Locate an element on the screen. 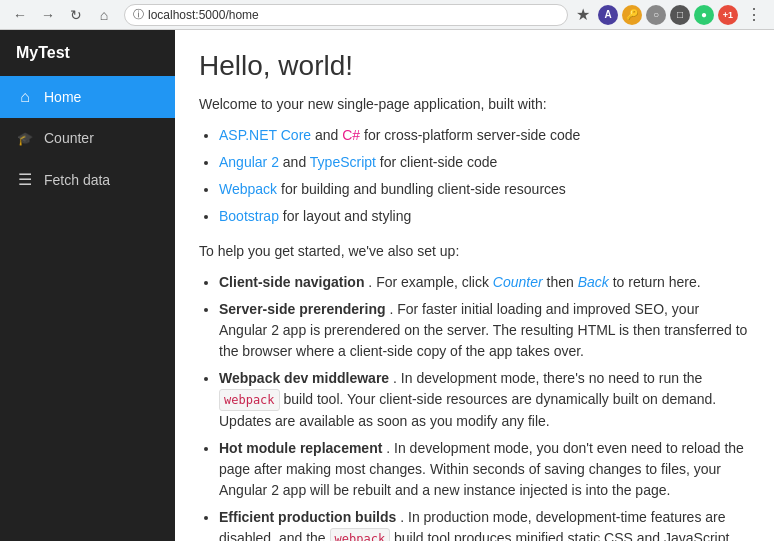  link-typescript: TypeScript is located at coordinates (343, 162).